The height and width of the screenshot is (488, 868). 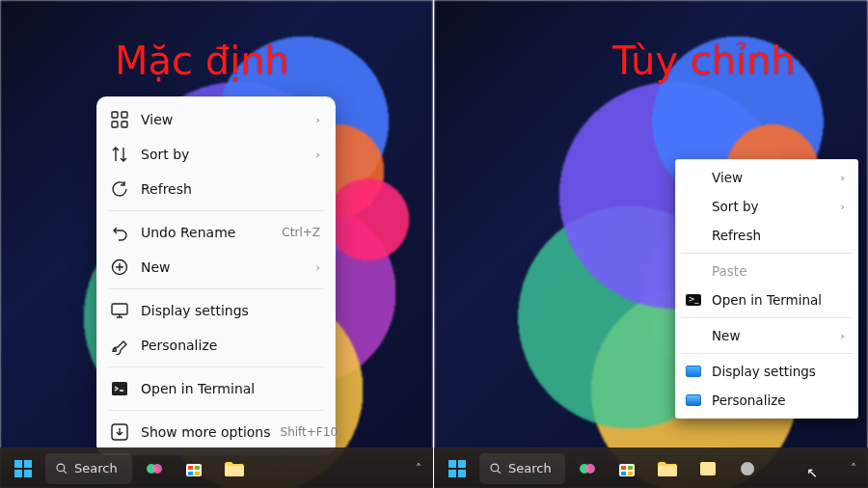 What do you see at coordinates (120, 267) in the screenshot?
I see `new-icon` at bounding box center [120, 267].